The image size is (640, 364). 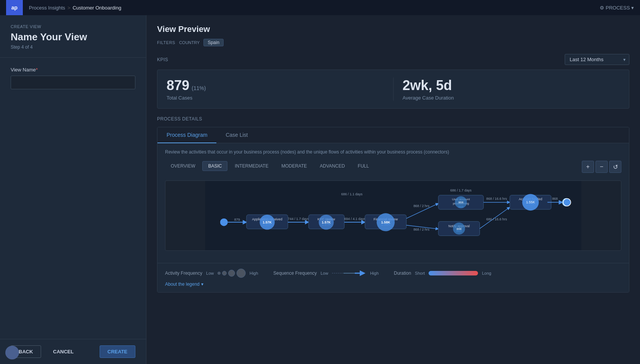 What do you see at coordinates (393, 284) in the screenshot?
I see `about-legend-wrapper: About the legend ▾` at bounding box center [393, 284].